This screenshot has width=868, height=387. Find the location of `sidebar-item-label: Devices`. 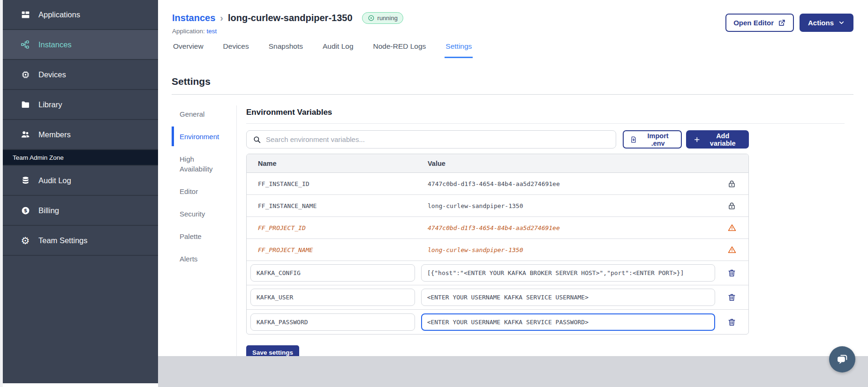

sidebar-item-label: Devices is located at coordinates (53, 75).